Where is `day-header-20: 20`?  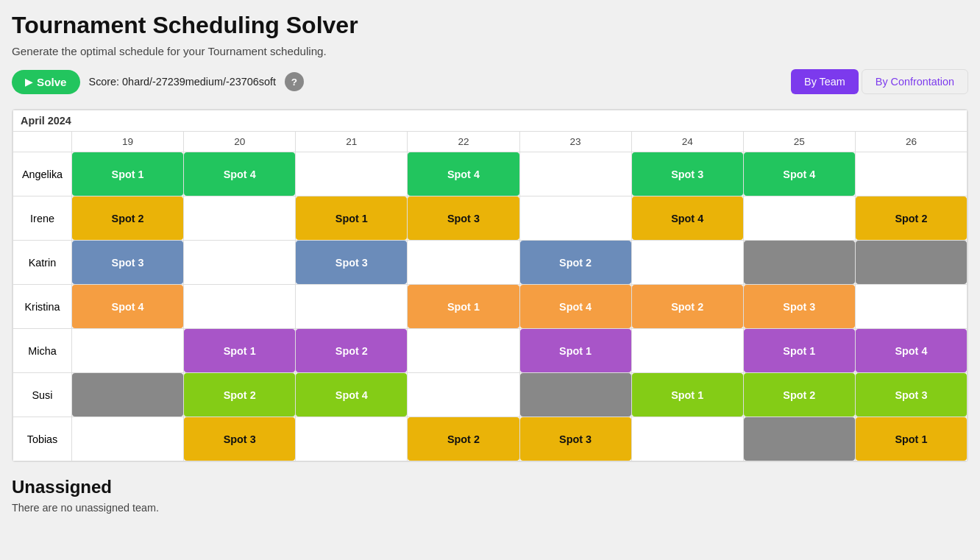
day-header-20: 20 is located at coordinates (240, 142).